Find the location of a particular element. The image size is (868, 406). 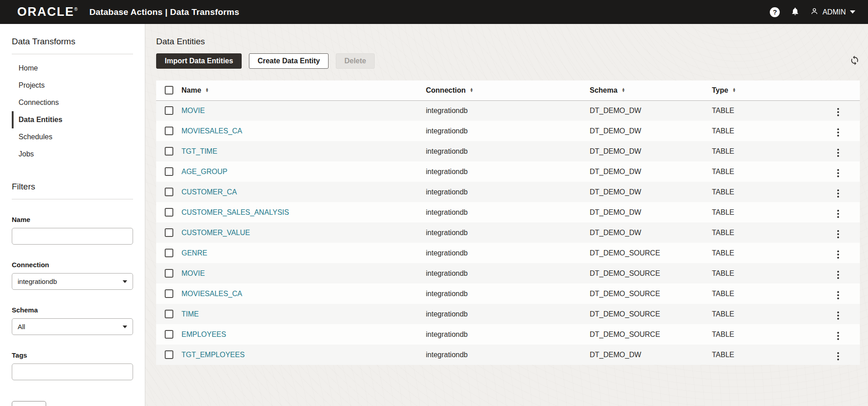

table-row: GENRE integrationdb DT_DEMO_SOURCE TABLE is located at coordinates (508, 253).